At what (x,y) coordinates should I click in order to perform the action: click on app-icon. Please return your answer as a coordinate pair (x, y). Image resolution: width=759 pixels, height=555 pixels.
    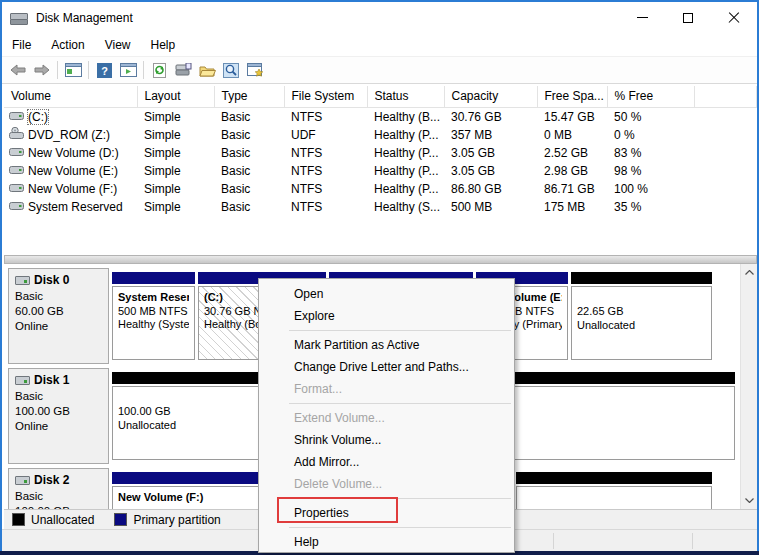
    Looking at the image, I should click on (19, 18).